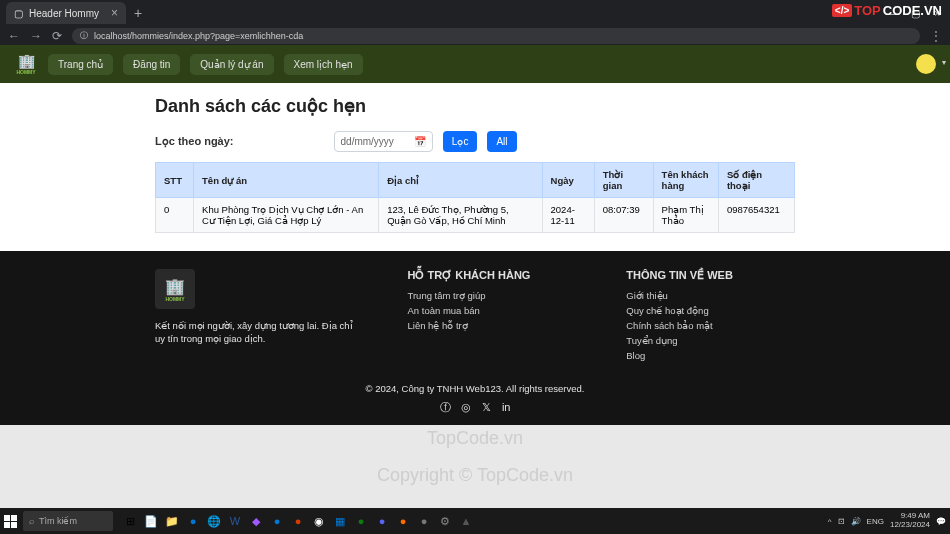 The image size is (950, 534). What do you see at coordinates (475, 476) in the screenshot?
I see `watermark-copyright: Copyright © TopCode.vn` at bounding box center [475, 476].